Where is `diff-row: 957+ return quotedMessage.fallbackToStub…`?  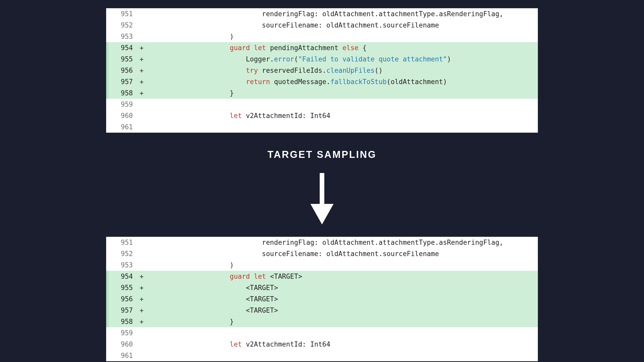 diff-row: 957+ return quotedMessage.fallbackToStub… is located at coordinates (322, 82).